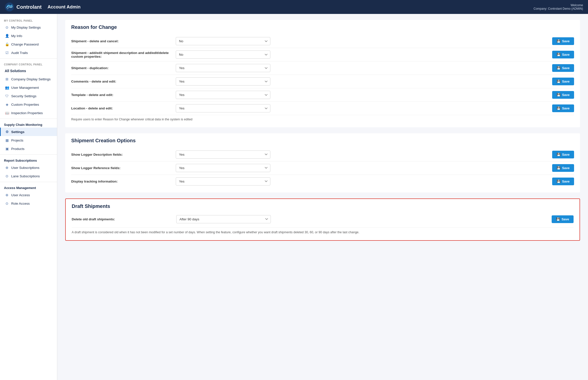 This screenshot has height=380, width=588. What do you see at coordinates (7, 27) in the screenshot?
I see `display-settings-icon: ⊙` at bounding box center [7, 27].